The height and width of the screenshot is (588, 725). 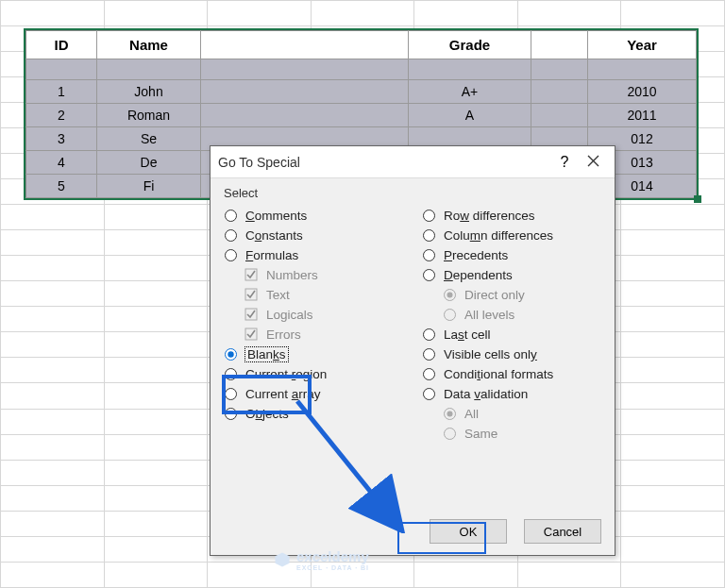 I want to click on header-id: ID, so click(x=62, y=45).